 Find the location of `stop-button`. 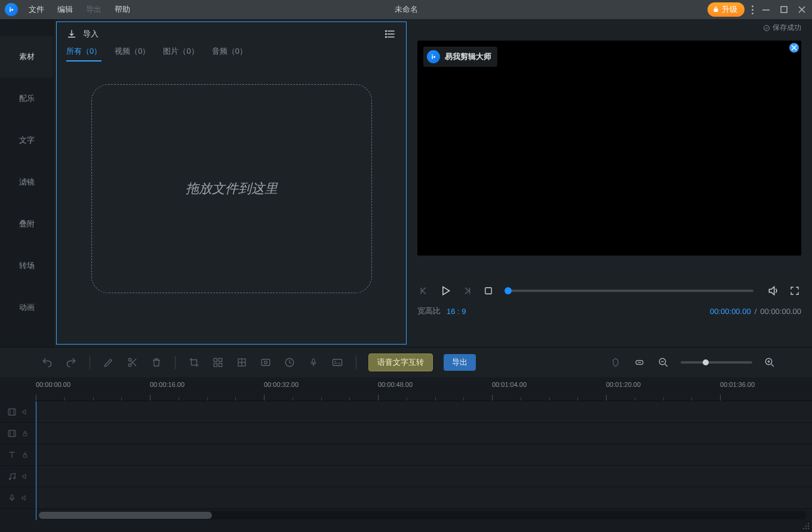

stop-button is located at coordinates (488, 291).